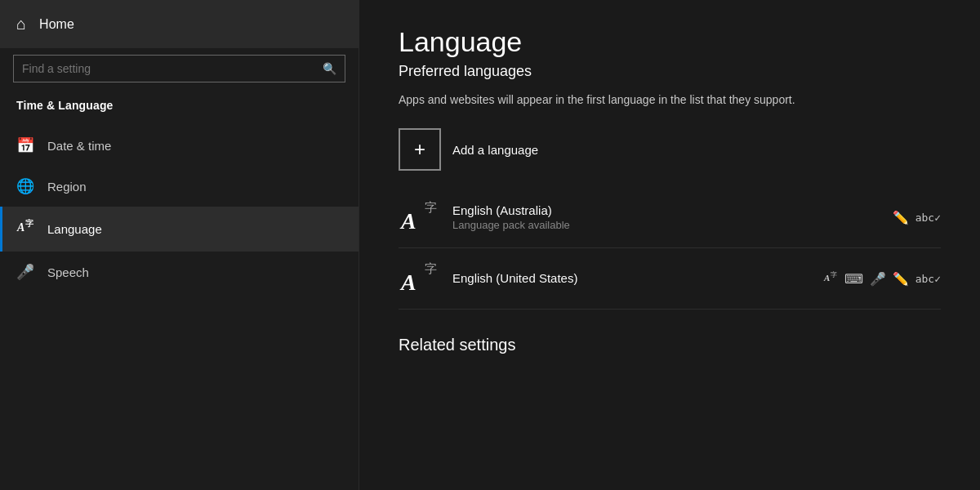 The width and height of the screenshot is (980, 490). What do you see at coordinates (420, 149) in the screenshot?
I see `plus-icon: +` at bounding box center [420, 149].